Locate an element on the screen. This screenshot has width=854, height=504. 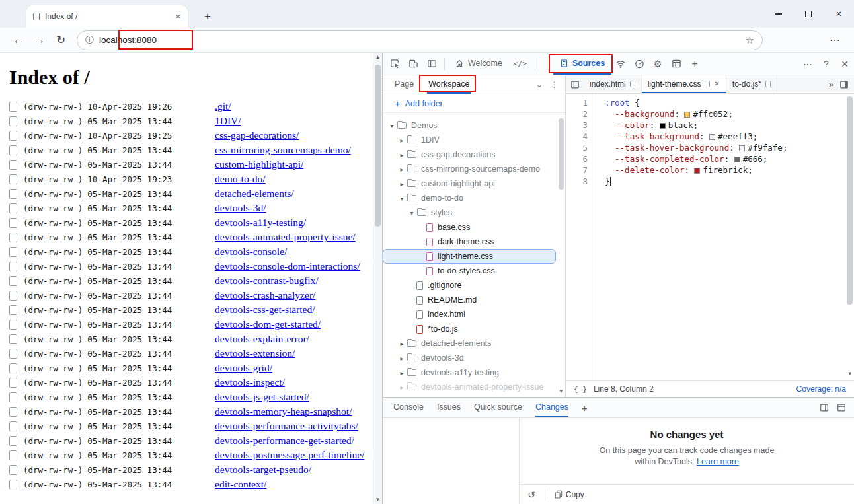
navigator-toggle-icon is located at coordinates (575, 85).